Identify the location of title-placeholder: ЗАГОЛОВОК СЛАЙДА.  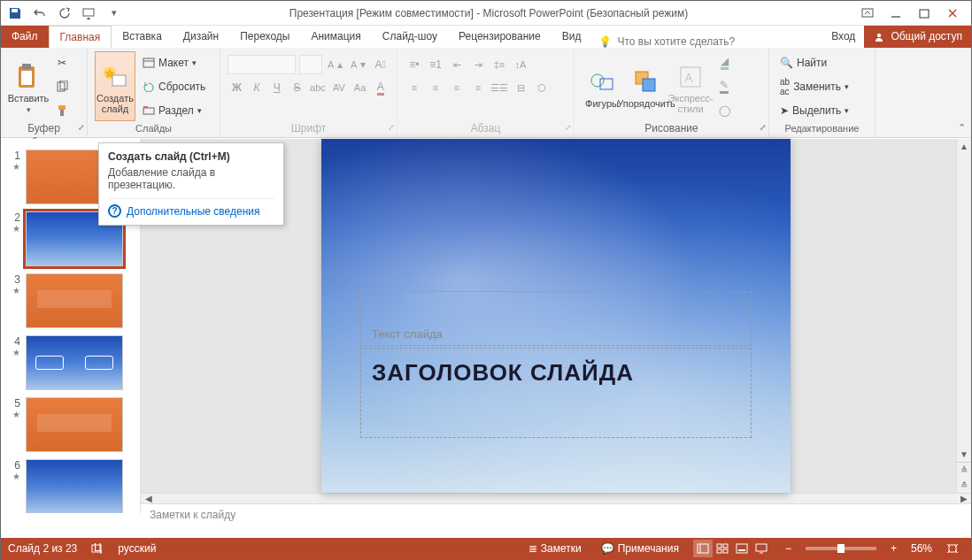
(556, 393).